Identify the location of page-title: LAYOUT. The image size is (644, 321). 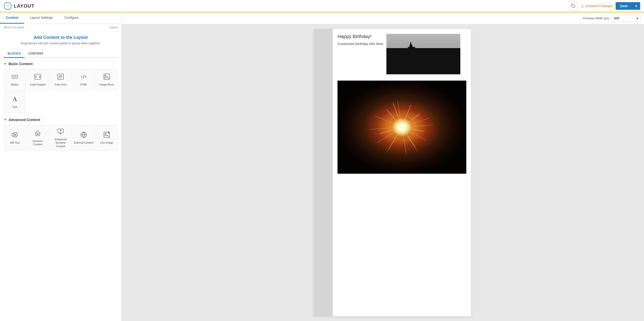
(24, 6).